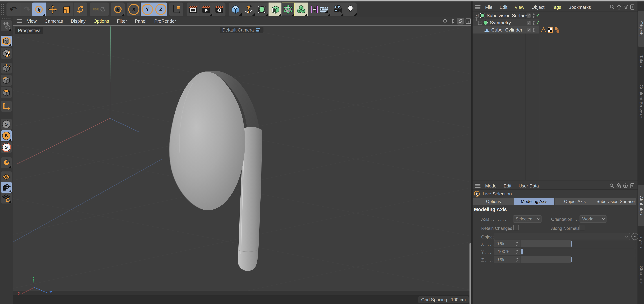  I want to click on x-spinner, so click(517, 244).